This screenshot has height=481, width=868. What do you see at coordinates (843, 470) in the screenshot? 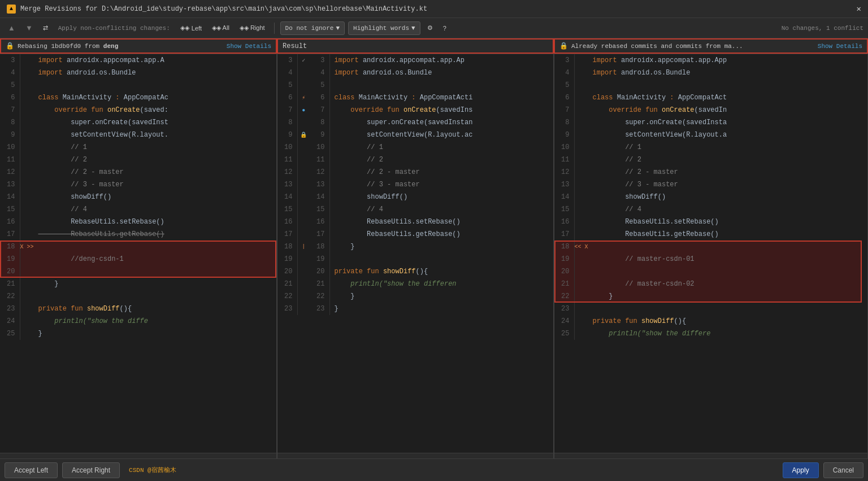
I see `cancel-button: Cancel` at bounding box center [843, 470].